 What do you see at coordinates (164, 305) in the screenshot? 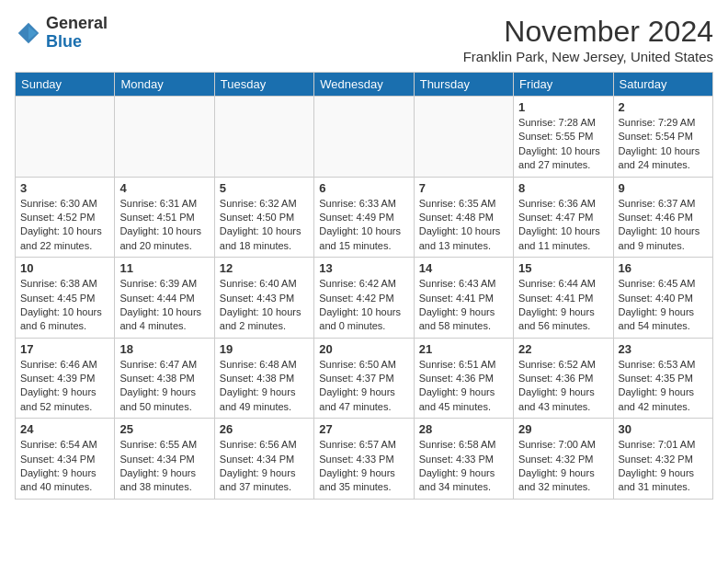
I see `day-info: Sunrise: 6:39 AM Sunset: 4:44 PM Dayligh…` at bounding box center [164, 305].